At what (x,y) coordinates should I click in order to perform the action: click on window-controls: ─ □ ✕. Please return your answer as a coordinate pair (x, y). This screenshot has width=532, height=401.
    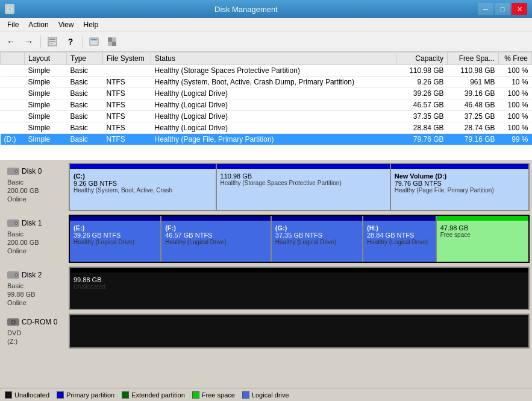
    Looking at the image, I should click on (502, 9).